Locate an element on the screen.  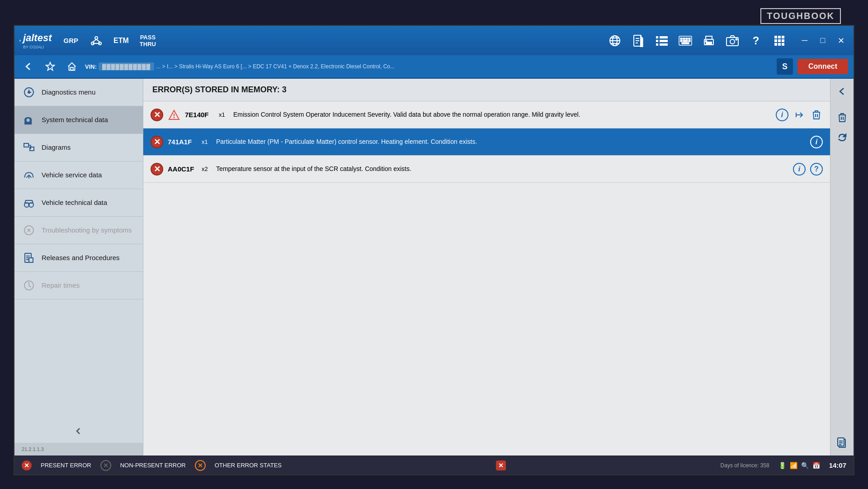
status-icons: 🔋 📶 🔍 📅 is located at coordinates (799, 465).